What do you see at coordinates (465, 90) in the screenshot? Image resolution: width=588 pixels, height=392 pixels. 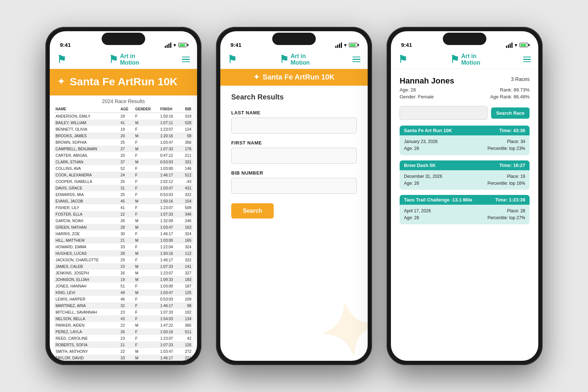 I see `profile-details-row1: Age: 28 Rank: 89.73%` at bounding box center [465, 90].